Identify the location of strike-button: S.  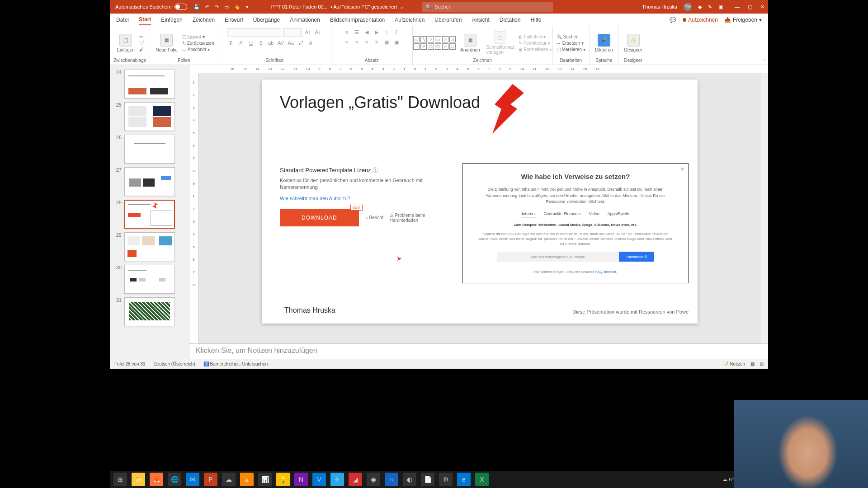
(261, 43).